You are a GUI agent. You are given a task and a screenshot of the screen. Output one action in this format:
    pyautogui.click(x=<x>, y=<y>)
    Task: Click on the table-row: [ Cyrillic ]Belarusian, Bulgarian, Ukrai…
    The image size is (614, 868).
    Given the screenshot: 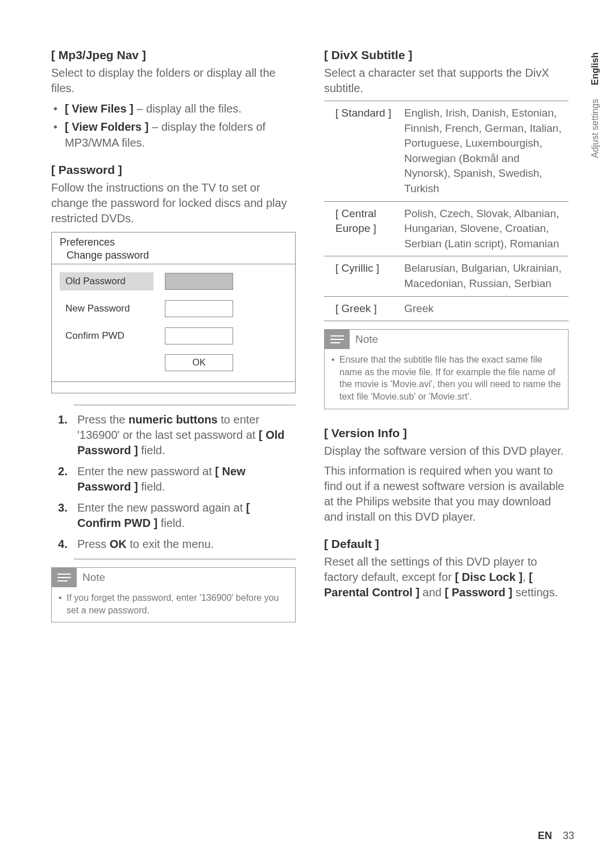 What is the action you would take?
    pyautogui.click(x=446, y=276)
    